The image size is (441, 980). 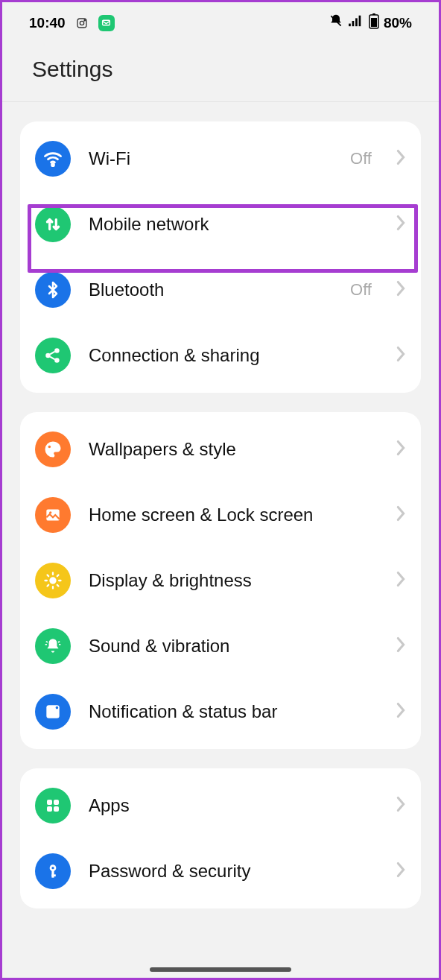 What do you see at coordinates (53, 290) in the screenshot?
I see `bluetooth-icon` at bounding box center [53, 290].